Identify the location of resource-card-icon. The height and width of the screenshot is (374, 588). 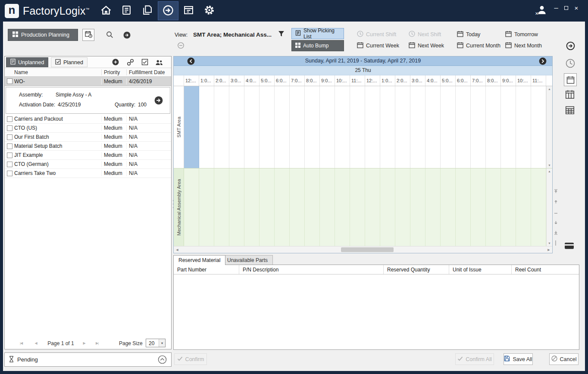
(569, 246).